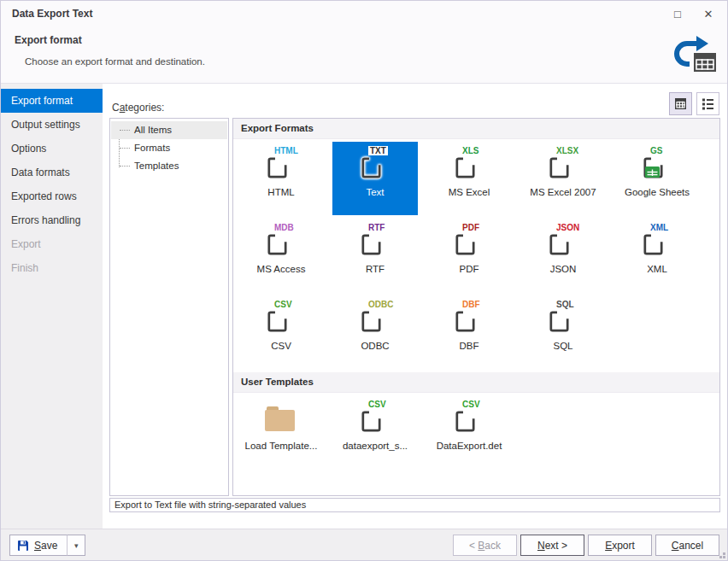  What do you see at coordinates (687, 545) in the screenshot?
I see `cancel-button: Cancel` at bounding box center [687, 545].